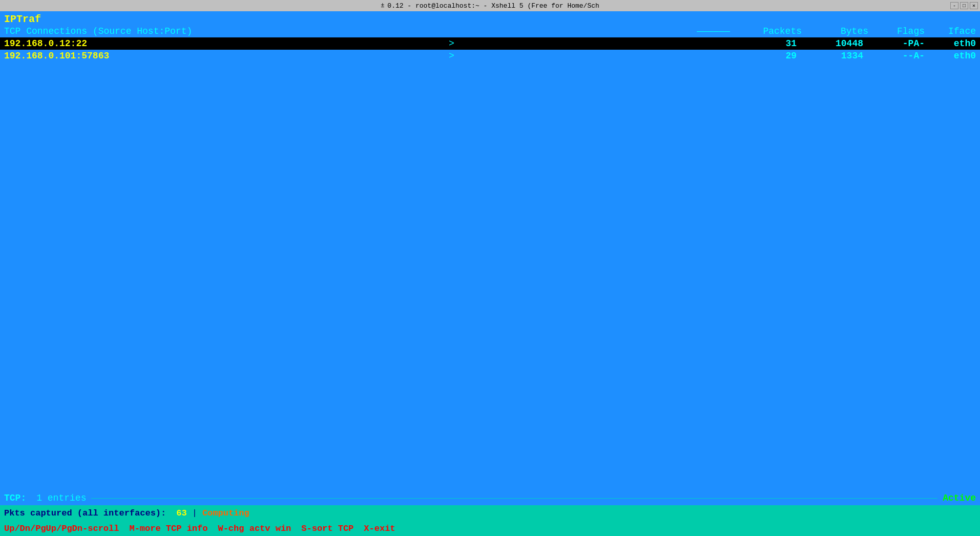 Image resolution: width=980 pixels, height=536 pixels. Describe the element at coordinates (493, 6) in the screenshot. I see `titlebar-text: 0.12 - root@localhost:~ - Xshell 5 (Free…` at that location.